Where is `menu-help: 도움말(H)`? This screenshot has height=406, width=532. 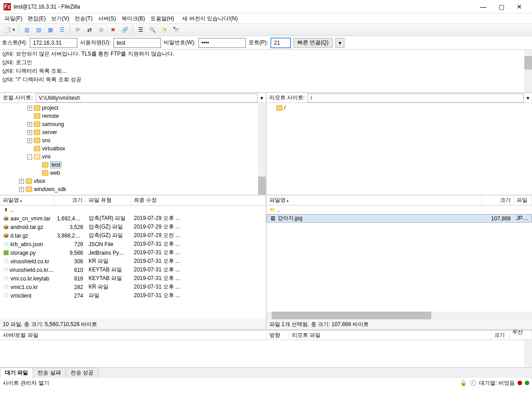
menu-help: 도움말(H) is located at coordinates (163, 19).